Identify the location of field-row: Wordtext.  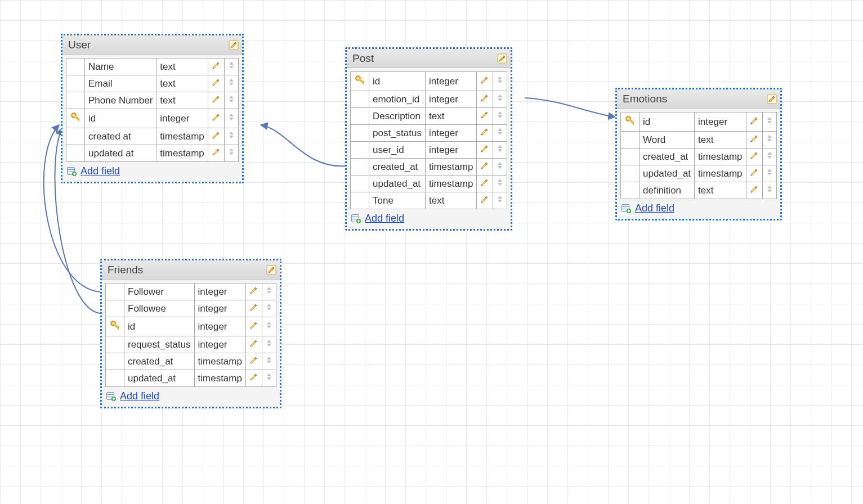
(699, 140).